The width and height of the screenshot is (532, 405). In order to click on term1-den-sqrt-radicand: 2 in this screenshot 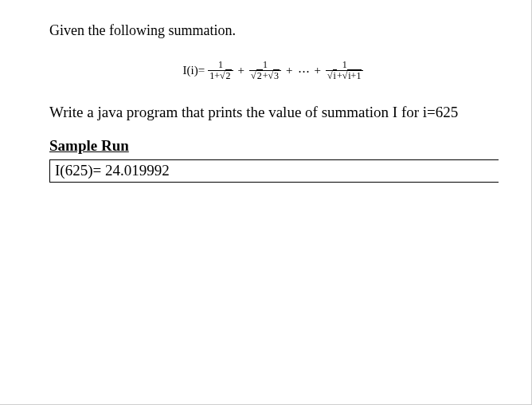, I will do `click(229, 75)`.